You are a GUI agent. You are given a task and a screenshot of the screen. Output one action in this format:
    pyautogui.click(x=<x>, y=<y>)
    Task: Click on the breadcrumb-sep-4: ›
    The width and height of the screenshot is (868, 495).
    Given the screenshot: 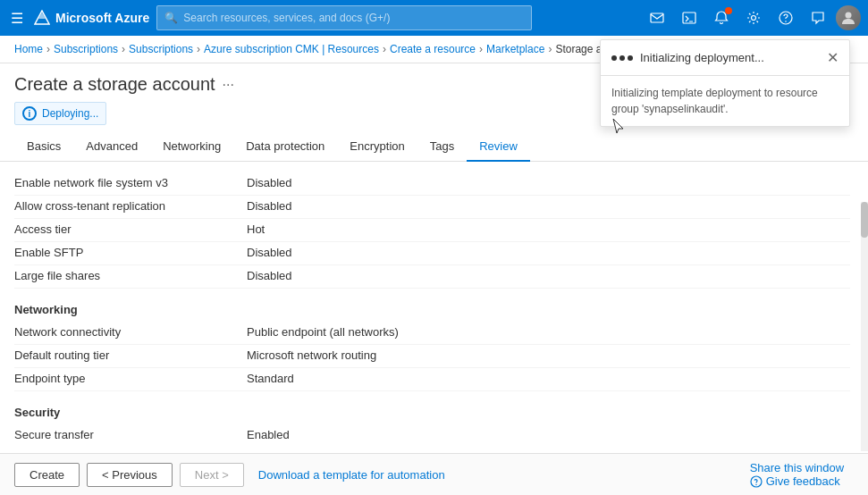 What is the action you would take?
    pyautogui.click(x=384, y=49)
    